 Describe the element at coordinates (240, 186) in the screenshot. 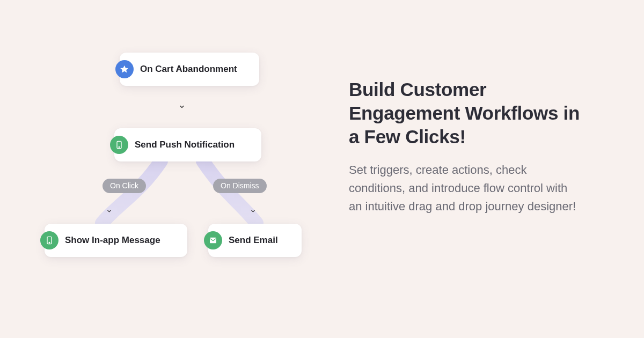

I see `branch-pill-dismiss: On Dismiss` at that location.